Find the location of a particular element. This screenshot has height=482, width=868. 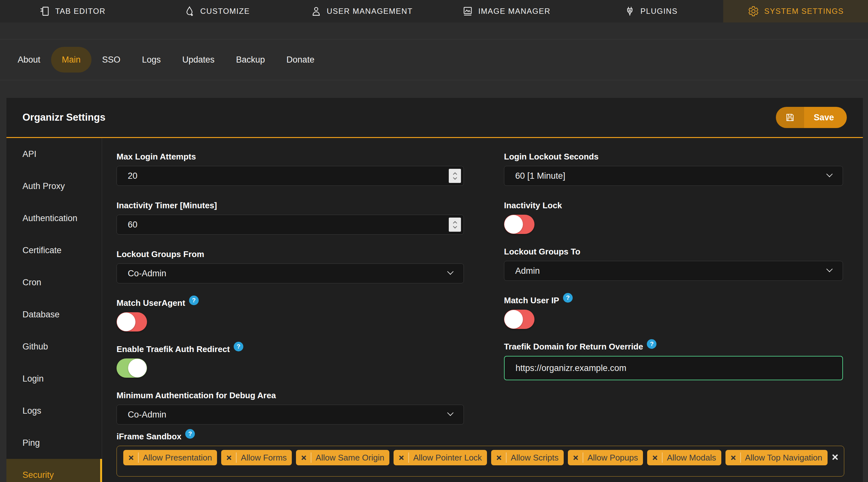

minimum-auth-debug-select: Co-Admin is located at coordinates (290, 414).